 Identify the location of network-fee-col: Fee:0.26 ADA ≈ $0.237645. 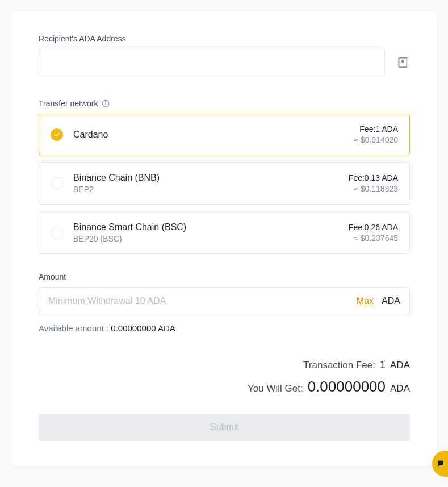
(374, 233).